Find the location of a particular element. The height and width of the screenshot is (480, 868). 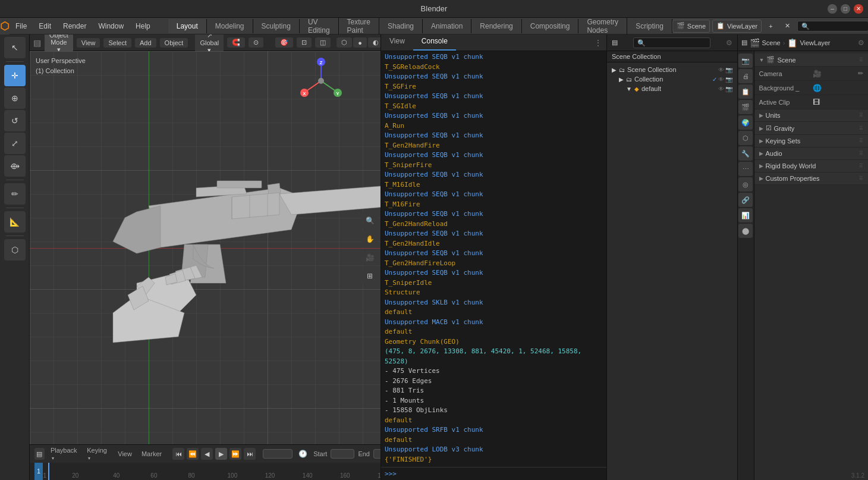

props-menu-icon: ▤ is located at coordinates (744, 43).